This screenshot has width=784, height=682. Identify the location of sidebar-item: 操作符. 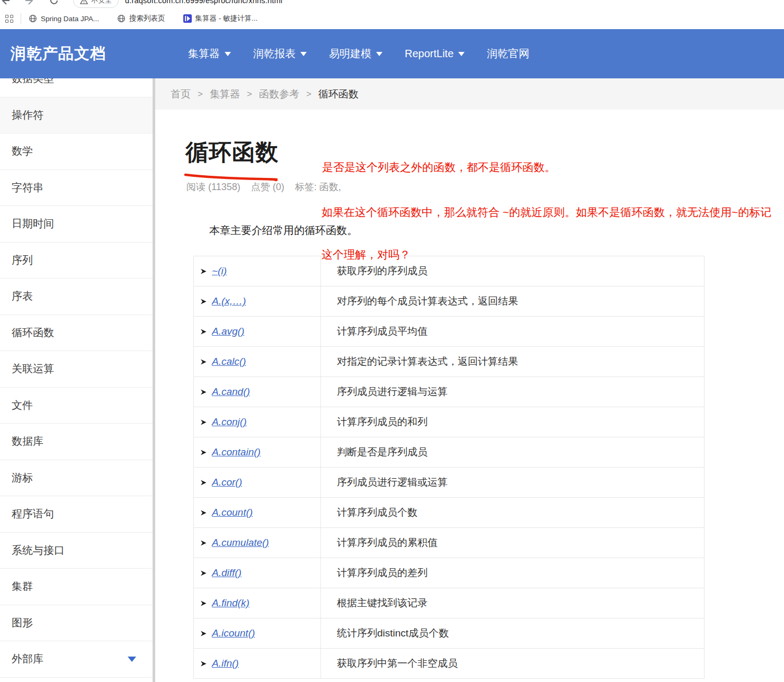
(77, 115).